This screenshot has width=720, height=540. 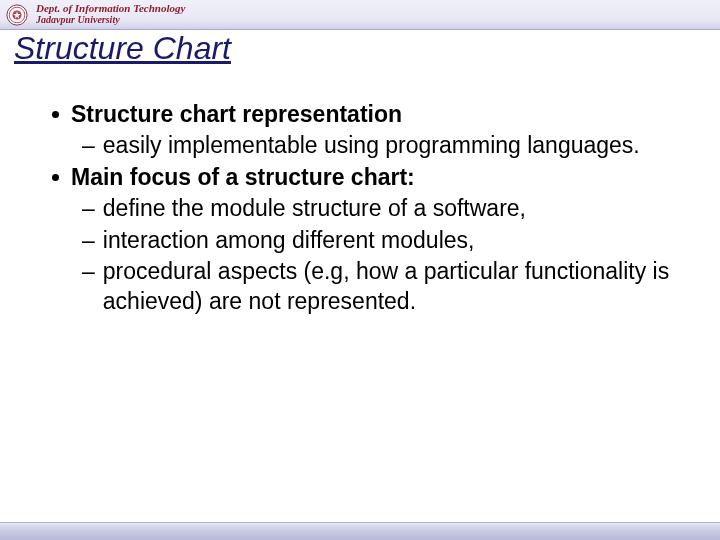 I want to click on sub-text: interaction among different modules,, so click(x=289, y=240).